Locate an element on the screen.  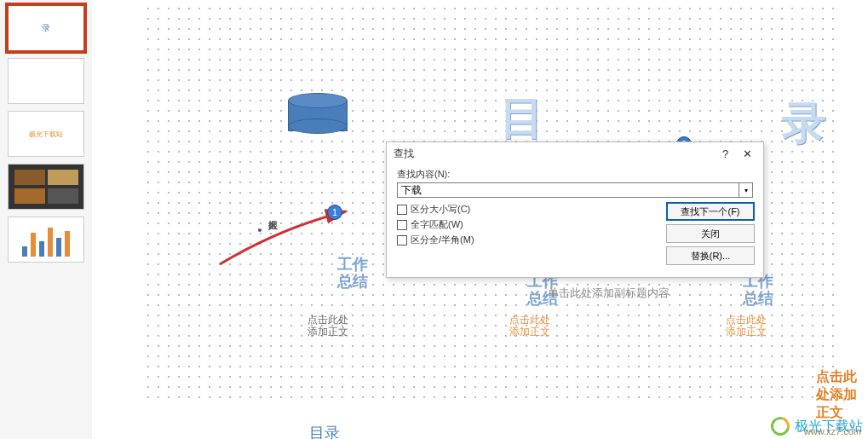
thumbnail-text: 极光下载站 is located at coordinates (46, 135).